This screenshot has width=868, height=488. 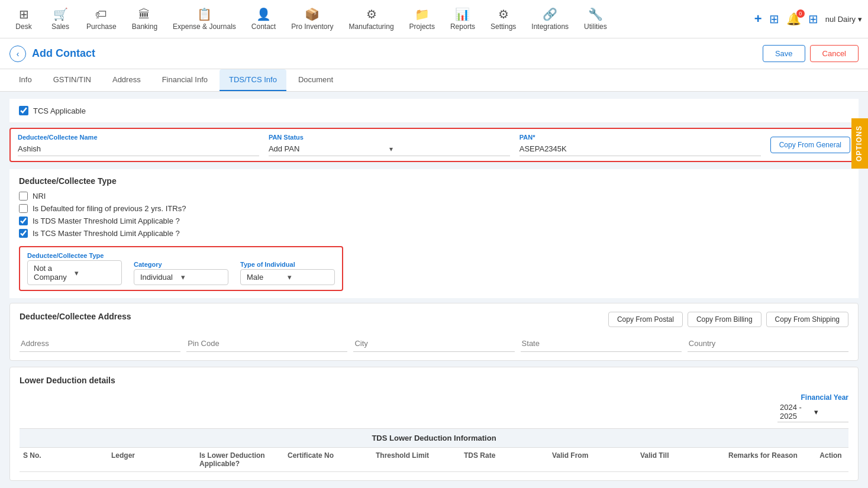 What do you see at coordinates (138, 137) in the screenshot?
I see `deductee-name-label: Deductee/Collectee Name` at bounding box center [138, 137].